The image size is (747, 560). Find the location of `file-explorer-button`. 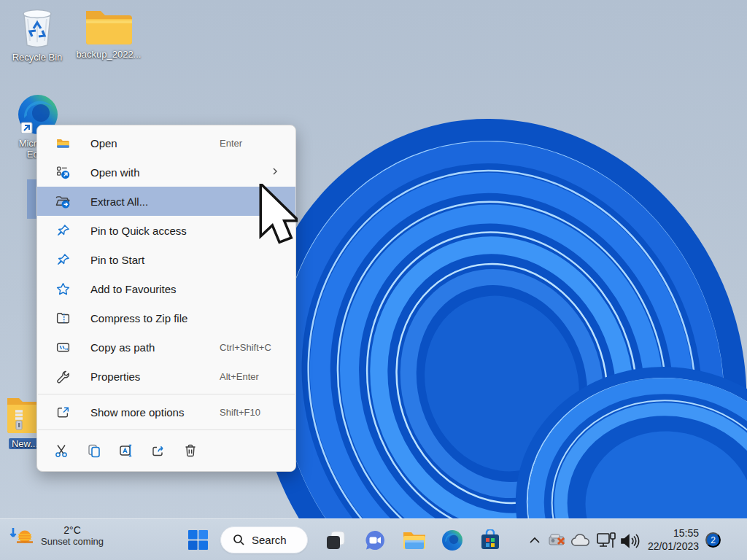

file-explorer-button is located at coordinates (414, 540).